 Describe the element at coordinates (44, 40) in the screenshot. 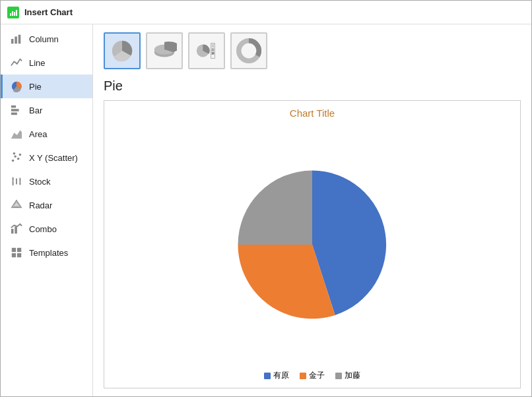

I see `sidebar-label-column: Column` at that location.